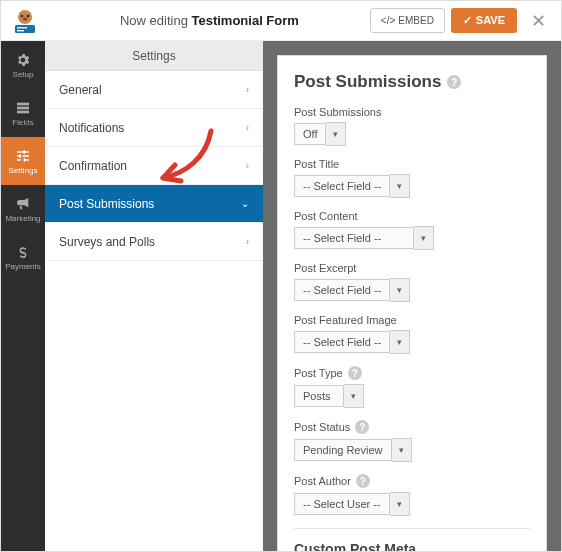 The image size is (562, 552). I want to click on nav-fields: Fields, so click(23, 113).